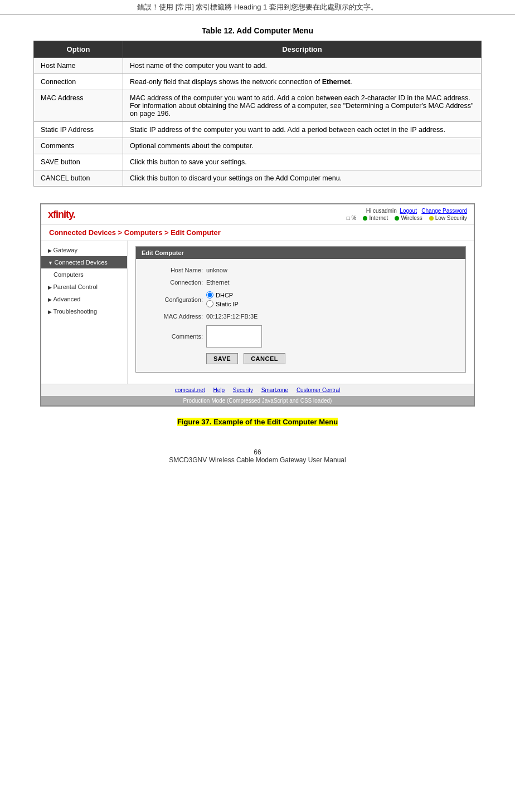 The height and width of the screenshot is (812, 515). Describe the element at coordinates (79, 178) in the screenshot. I see `table-cell-option: CANCEL button` at that location.